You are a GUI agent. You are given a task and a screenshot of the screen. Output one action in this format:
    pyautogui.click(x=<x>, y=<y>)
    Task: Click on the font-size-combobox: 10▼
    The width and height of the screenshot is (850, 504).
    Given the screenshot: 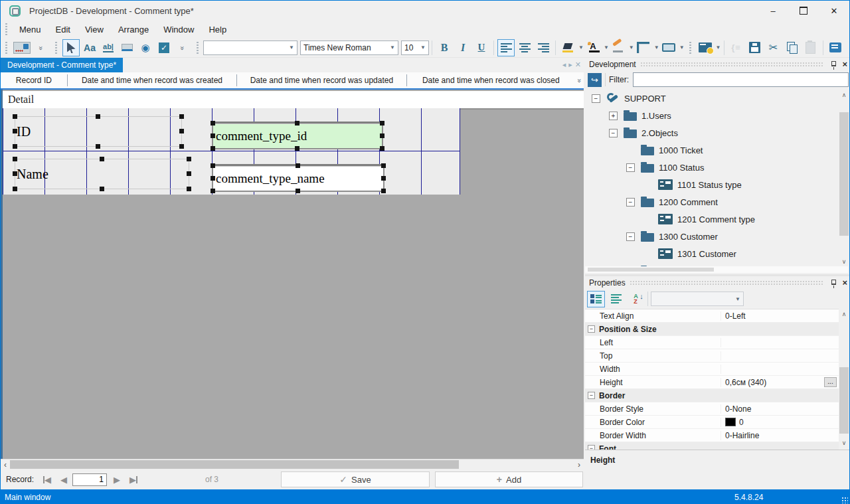 What is the action you would take?
    pyautogui.click(x=415, y=48)
    